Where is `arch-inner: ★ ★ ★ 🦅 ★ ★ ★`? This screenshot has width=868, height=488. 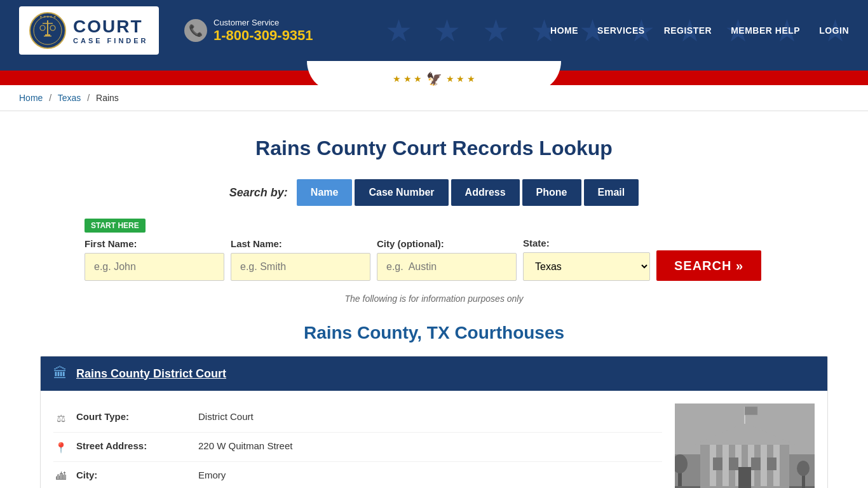
arch-inner: ★ ★ ★ 🦅 ★ ★ ★ is located at coordinates (434, 77).